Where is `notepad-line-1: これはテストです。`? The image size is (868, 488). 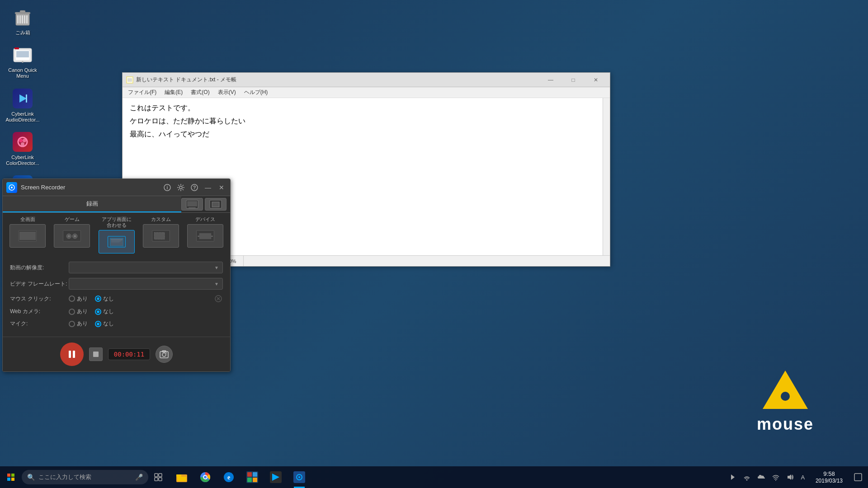
notepad-line-1: これはテストです。 is located at coordinates (366, 108).